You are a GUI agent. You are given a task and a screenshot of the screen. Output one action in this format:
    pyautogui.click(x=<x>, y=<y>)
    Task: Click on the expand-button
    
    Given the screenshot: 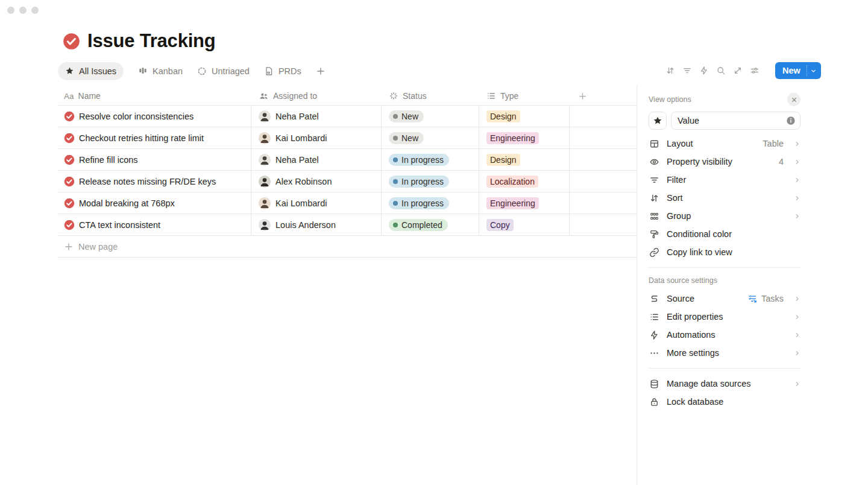 What is the action you would take?
    pyautogui.click(x=738, y=71)
    